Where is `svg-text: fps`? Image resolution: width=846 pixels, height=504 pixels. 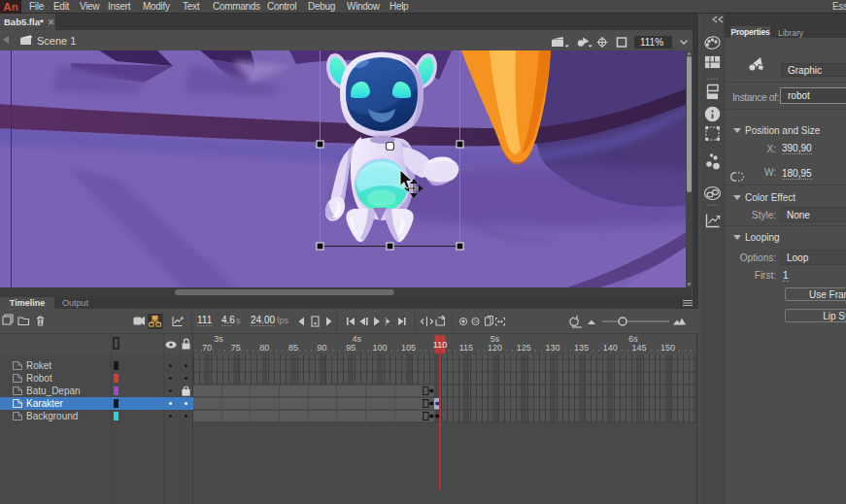
svg-text: fps is located at coordinates (284, 320).